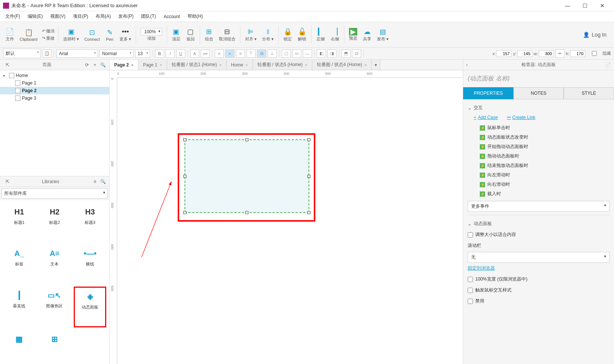 The width and height of the screenshot is (614, 364). I want to click on library-dropdown: 所有部件库, so click(54, 193).